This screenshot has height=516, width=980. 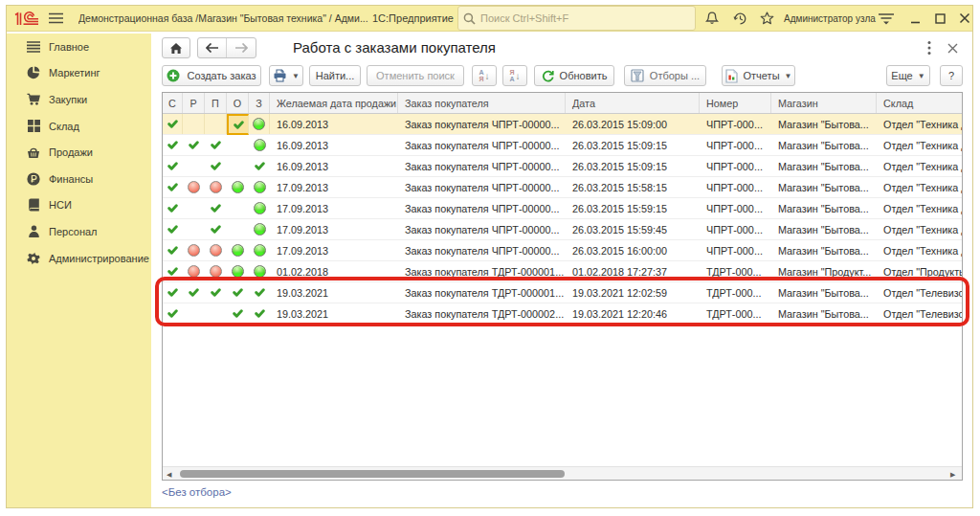 I want to click on cell-order: Заказ покупателя ТДРТ-000002..., so click(x=482, y=314).